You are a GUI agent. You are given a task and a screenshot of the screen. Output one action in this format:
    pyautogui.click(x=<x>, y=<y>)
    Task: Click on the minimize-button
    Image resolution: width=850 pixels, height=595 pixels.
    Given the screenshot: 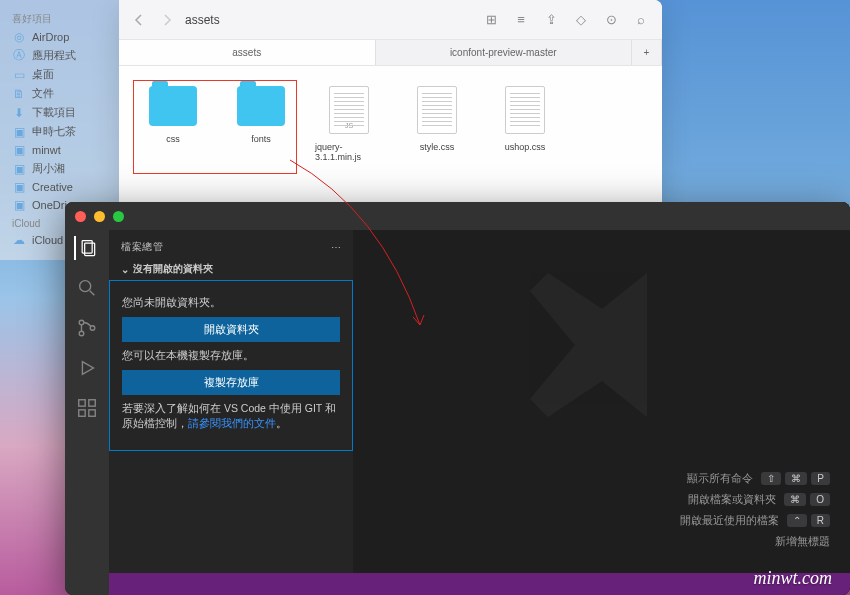 What is the action you would take?
    pyautogui.click(x=100, y=216)
    